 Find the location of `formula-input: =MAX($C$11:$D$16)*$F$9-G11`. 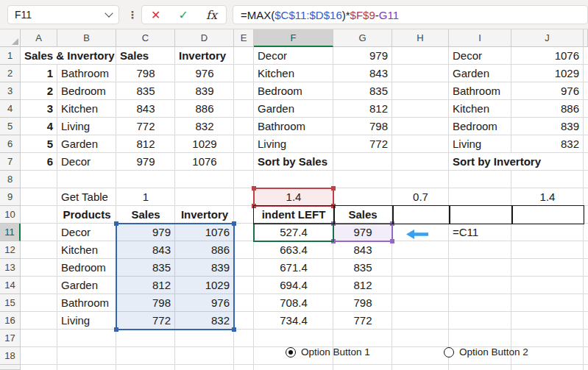

formula-input: =MAX($C$11:$D$16)*$F$9-G11 is located at coordinates (411, 15).